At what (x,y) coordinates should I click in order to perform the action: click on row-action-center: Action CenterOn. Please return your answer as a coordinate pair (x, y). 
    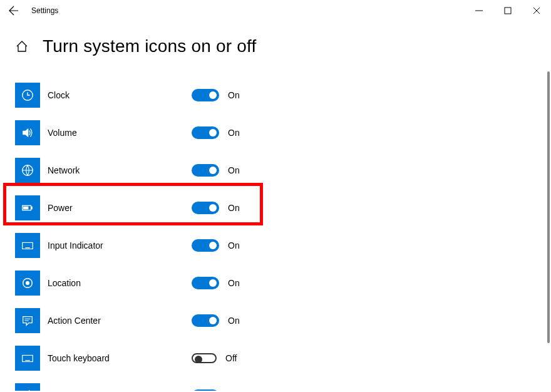
    Looking at the image, I should click on (281, 321).